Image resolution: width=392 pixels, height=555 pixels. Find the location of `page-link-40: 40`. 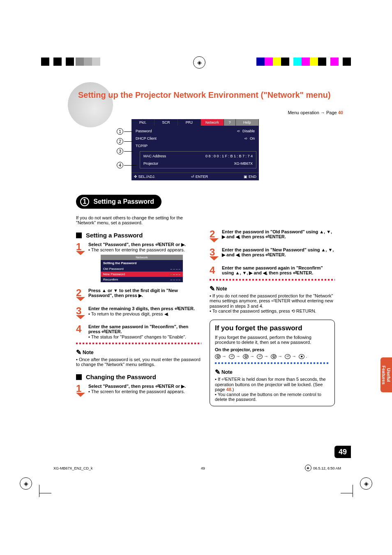

page-link-40: 40 is located at coordinates (341, 113).